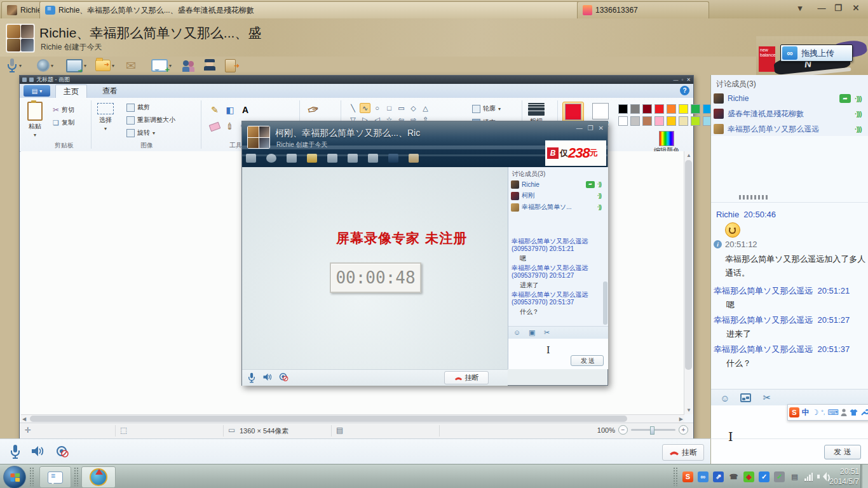 The height and width of the screenshot is (488, 868). What do you see at coordinates (559, 207) in the screenshot?
I see `member-row: 幸福那么简单ソ... ·))` at bounding box center [559, 207].